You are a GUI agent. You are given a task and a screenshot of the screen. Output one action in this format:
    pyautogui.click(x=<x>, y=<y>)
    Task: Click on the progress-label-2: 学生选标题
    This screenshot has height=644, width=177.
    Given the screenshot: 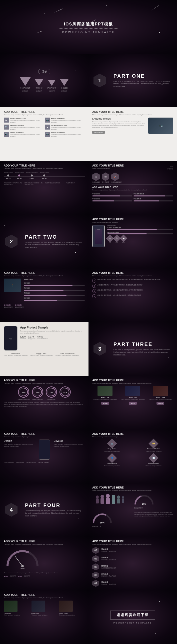 What is the action you would take?
    pyautogui.click(x=112, y=199)
    